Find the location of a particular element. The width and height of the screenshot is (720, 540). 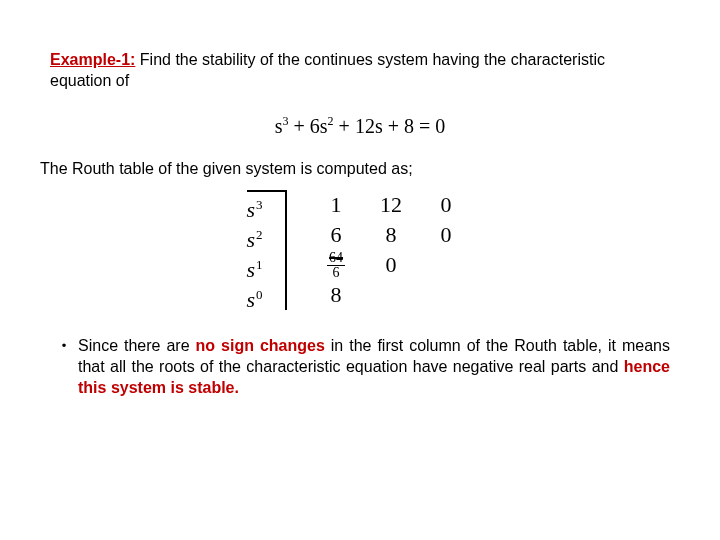

routh-row: 64 6 0 is located at coordinates (392, 265).